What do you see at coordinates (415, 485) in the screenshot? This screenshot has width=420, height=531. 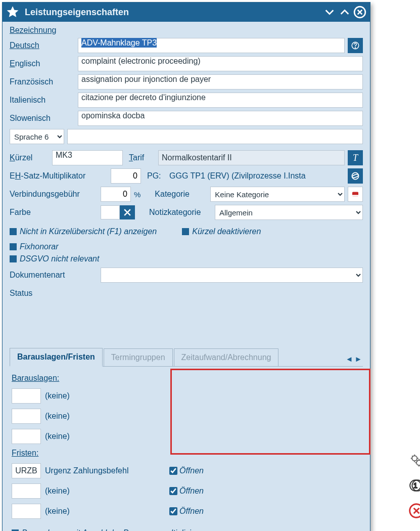 I see `svg-text: 1` at bounding box center [415, 485].